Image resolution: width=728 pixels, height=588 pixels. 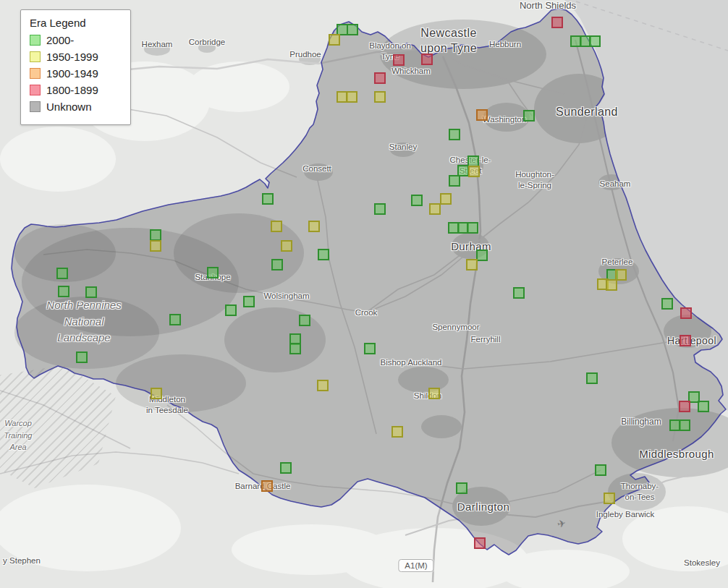 What do you see at coordinates (75, 67) in the screenshot?
I see `era-legend: Era Legend 2000- 1950-1999 1900-1949 180…` at bounding box center [75, 67].